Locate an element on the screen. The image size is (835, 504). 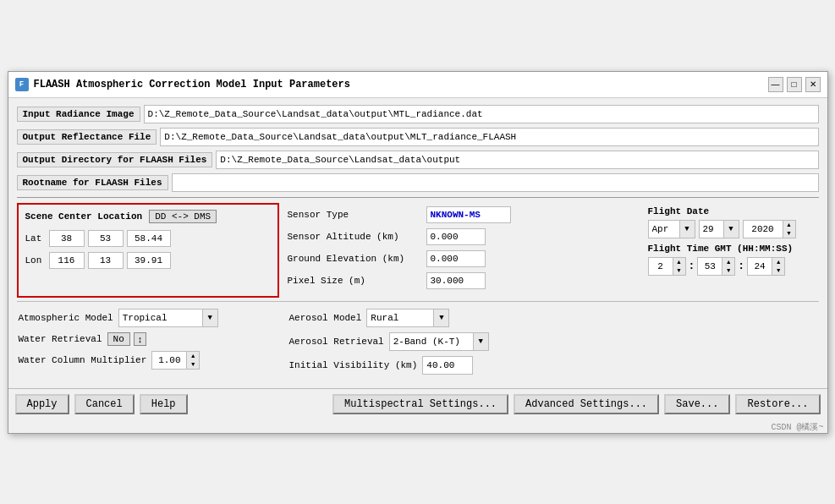
year-down-button: ▼ is located at coordinates (789, 233).